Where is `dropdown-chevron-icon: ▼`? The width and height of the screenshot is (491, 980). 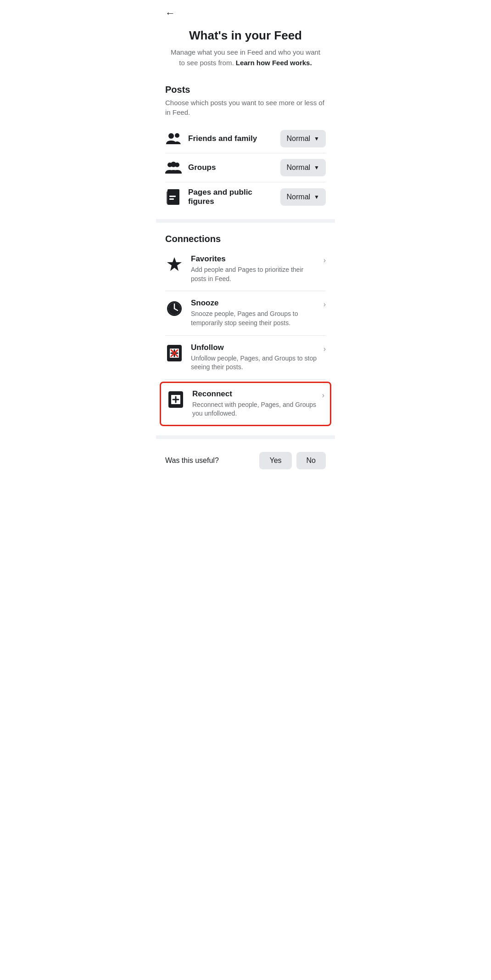
dropdown-chevron-icon: ▼ is located at coordinates (317, 139).